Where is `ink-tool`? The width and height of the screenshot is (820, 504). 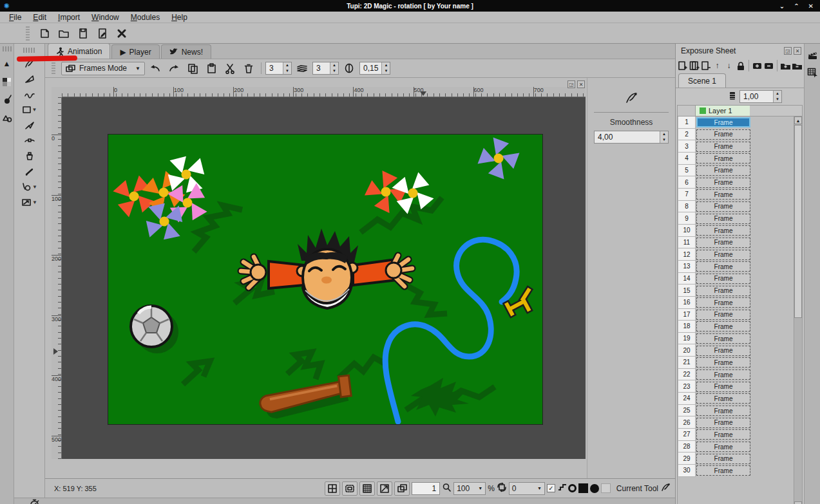
ink-tool is located at coordinates (30, 79).